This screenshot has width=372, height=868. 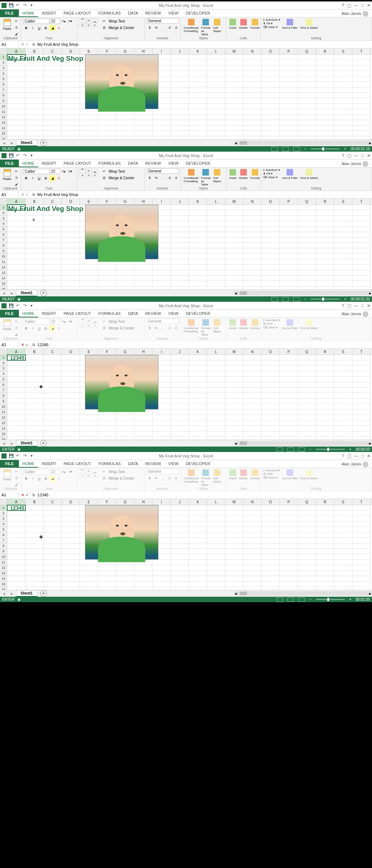 What do you see at coordinates (107, 434) in the screenshot?
I see `cell-F15` at bounding box center [107, 434].